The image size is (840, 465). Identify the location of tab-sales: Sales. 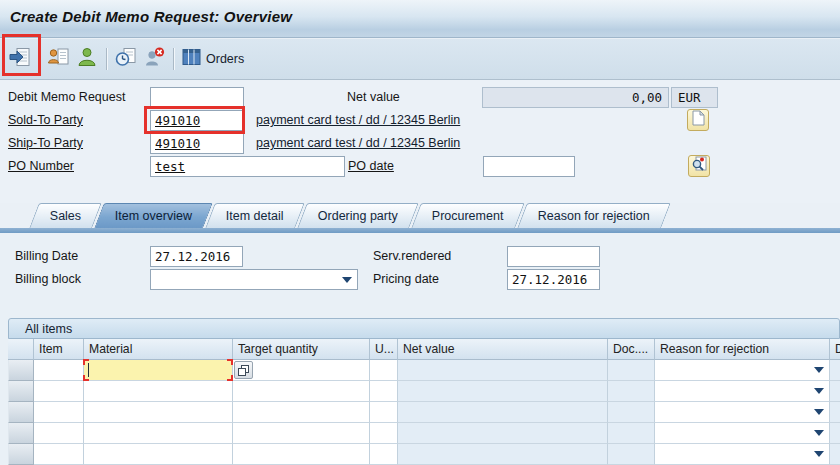
(66, 216).